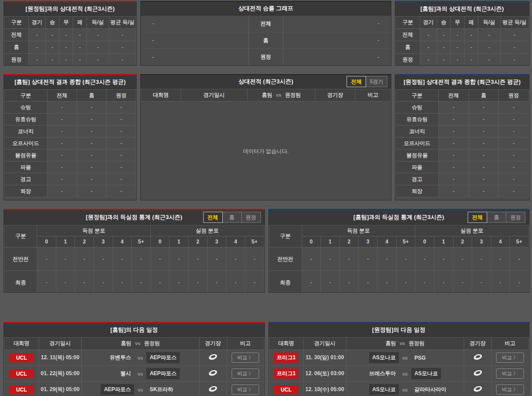 The height and width of the screenshot is (396, 532). I want to click on tab-5경기: 5경기, so click(376, 82).